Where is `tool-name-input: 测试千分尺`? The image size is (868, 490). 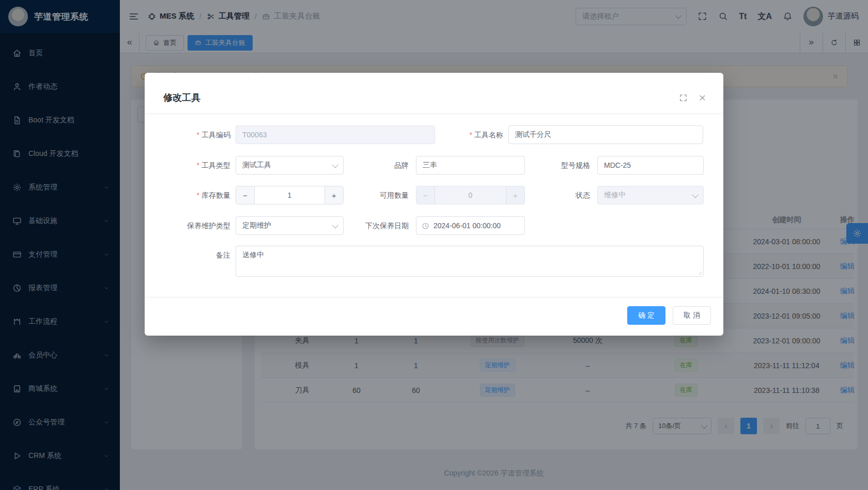 tool-name-input: 测试千分尺 is located at coordinates (606, 135).